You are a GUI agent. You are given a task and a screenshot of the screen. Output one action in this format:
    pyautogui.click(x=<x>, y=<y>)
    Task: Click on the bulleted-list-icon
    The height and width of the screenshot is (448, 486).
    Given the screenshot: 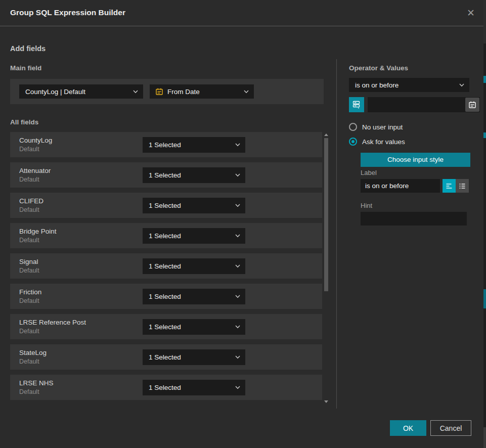 What is the action you would take?
    pyautogui.click(x=462, y=186)
    